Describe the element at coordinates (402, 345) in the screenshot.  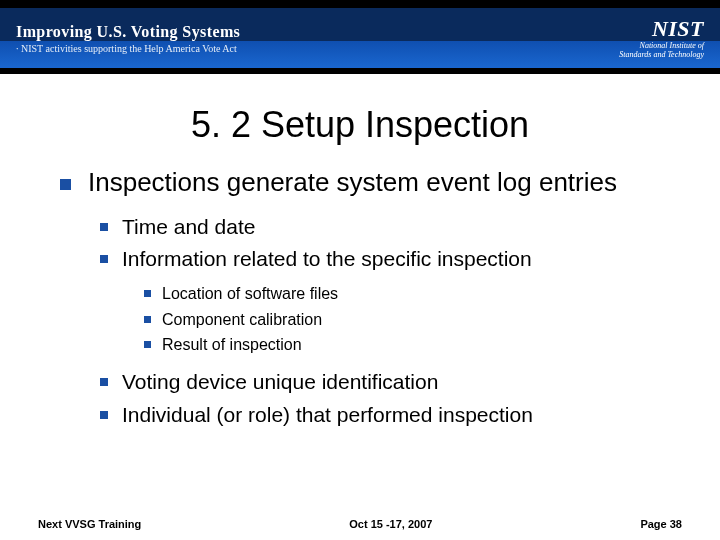
I see `bullet-l3-2: Result of inspection` at that location.